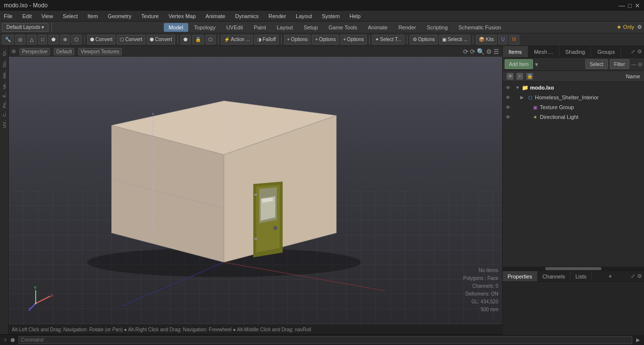 The width and height of the screenshot is (644, 345). What do you see at coordinates (581, 276) in the screenshot?
I see `prop-tab-lists: Lists` at bounding box center [581, 276].